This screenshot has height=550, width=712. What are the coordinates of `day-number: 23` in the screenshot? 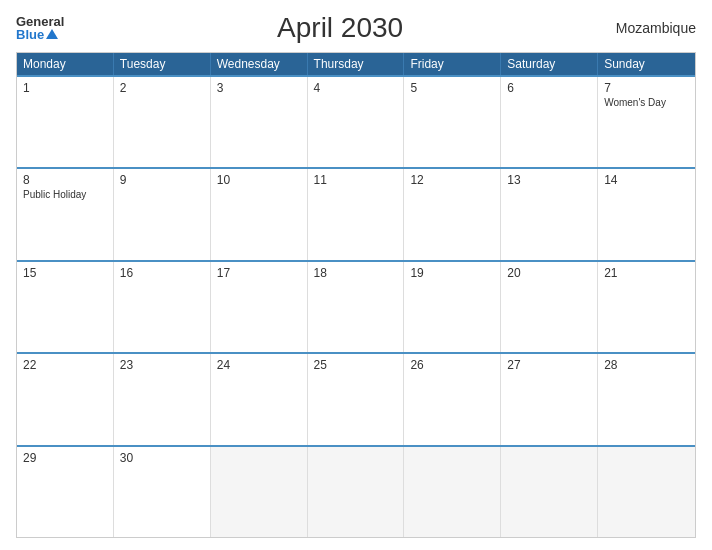 It's located at (162, 365).